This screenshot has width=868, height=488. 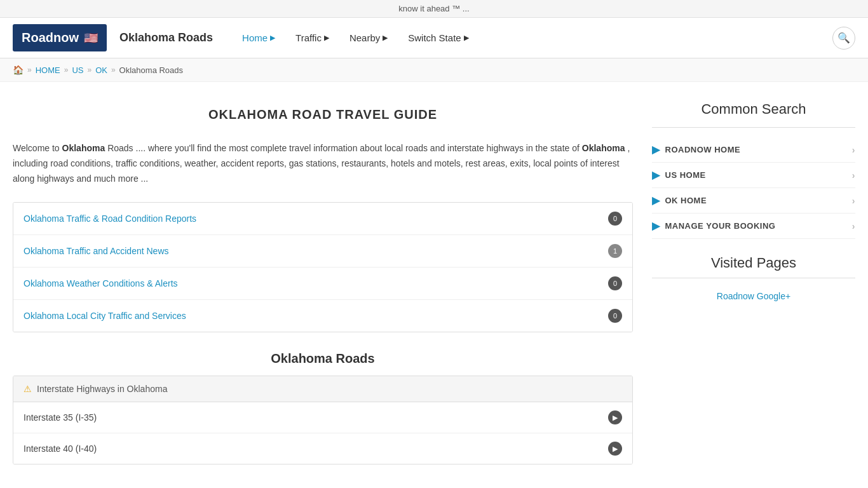 What do you see at coordinates (327, 38) in the screenshot?
I see `traffic-arrow: ▶` at bounding box center [327, 38].